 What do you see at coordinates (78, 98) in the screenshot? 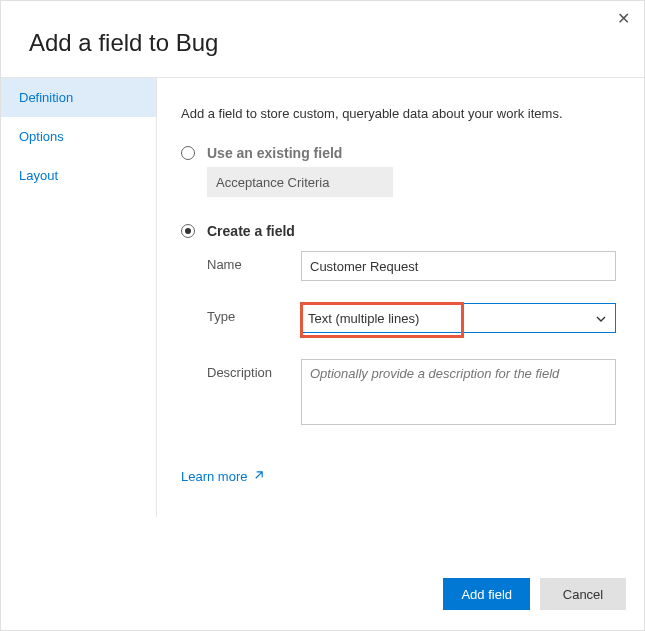
I see `sidebar-item-definition: Definition` at bounding box center [78, 98].